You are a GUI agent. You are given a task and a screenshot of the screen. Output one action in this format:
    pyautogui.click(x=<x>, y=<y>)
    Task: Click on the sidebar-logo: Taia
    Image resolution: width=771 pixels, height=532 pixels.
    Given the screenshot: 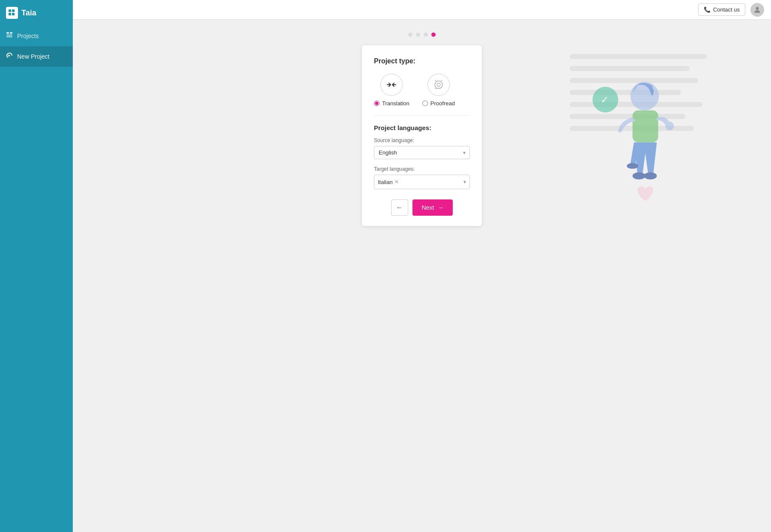 What is the action you would take?
    pyautogui.click(x=36, y=13)
    